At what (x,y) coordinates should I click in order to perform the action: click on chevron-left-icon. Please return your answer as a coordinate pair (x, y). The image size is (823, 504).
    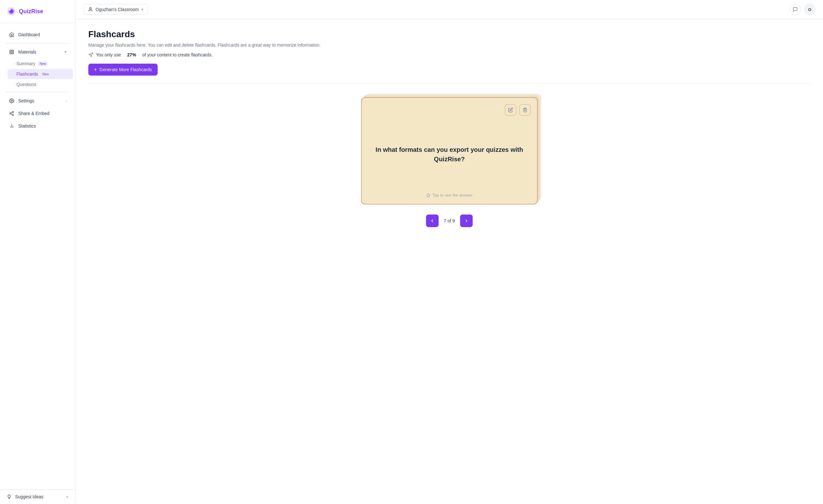
    Looking at the image, I should click on (432, 221).